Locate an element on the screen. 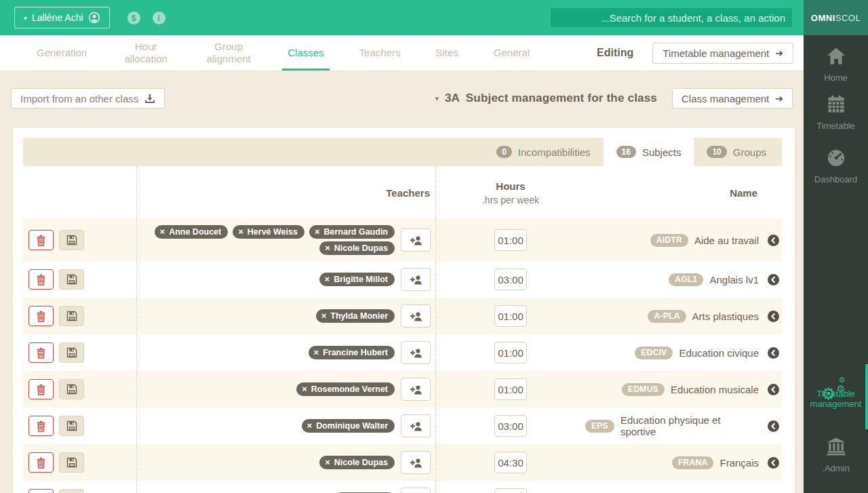  teacher-tag: ×Rosemonde Vernet is located at coordinates (346, 389).